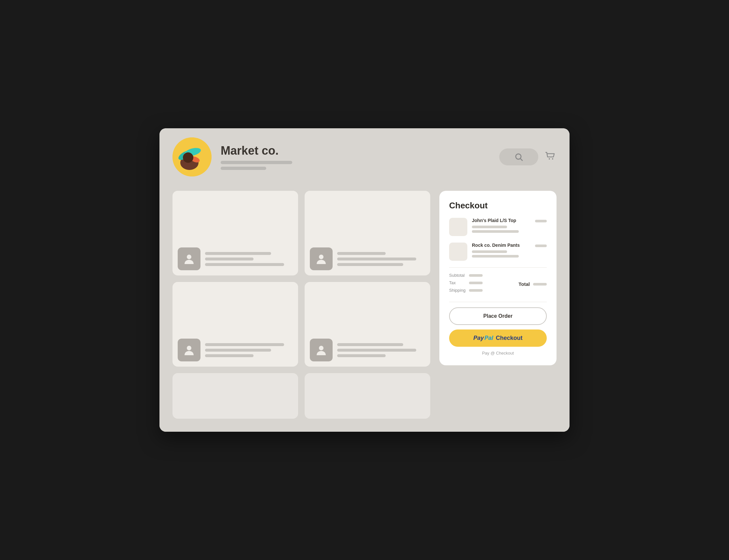  What do you see at coordinates (498, 284) in the screenshot?
I see `totals-section: Subtotal Tax Shipping Total` at bounding box center [498, 284].